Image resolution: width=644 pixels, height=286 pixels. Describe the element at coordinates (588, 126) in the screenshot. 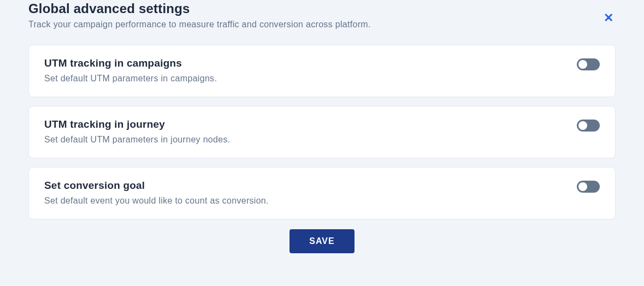

I see `toggle-utm-journey` at that location.